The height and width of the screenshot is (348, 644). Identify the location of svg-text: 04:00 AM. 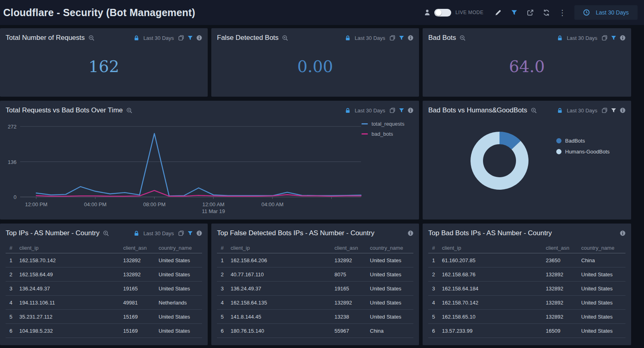
(272, 205).